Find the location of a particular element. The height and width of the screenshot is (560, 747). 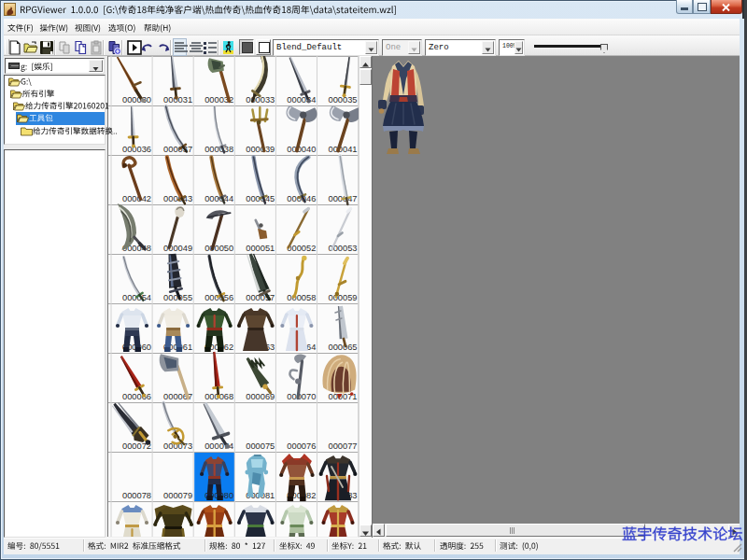

svg-text: 000042 is located at coordinates (136, 199).